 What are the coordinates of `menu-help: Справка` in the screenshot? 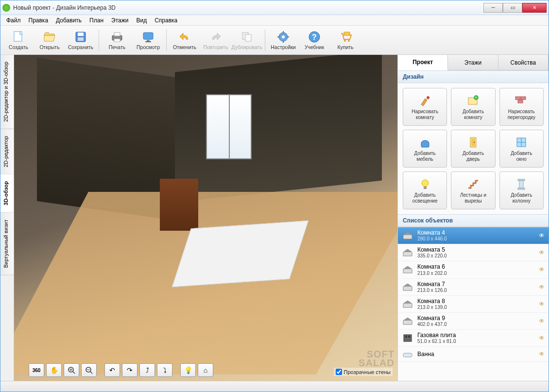 It's located at (166, 20).